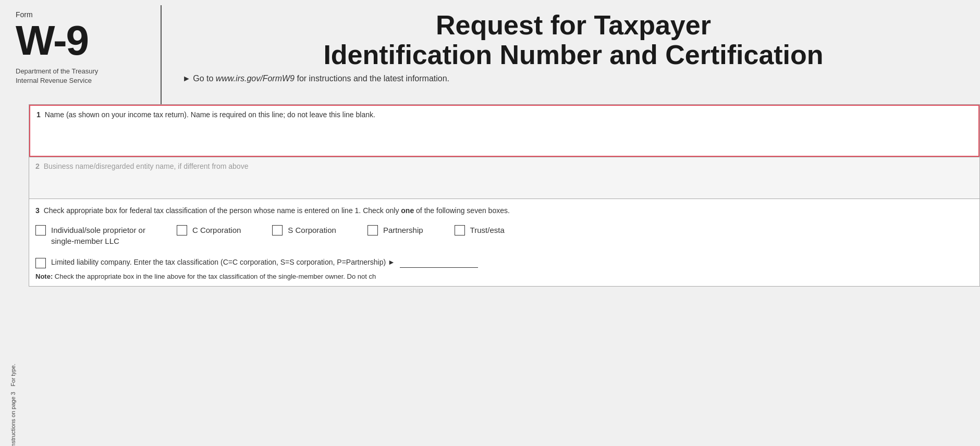  What do you see at coordinates (13, 296) in the screenshot?
I see `sidebar-rotated: For type. Instructions on page 3` at bounding box center [13, 296].